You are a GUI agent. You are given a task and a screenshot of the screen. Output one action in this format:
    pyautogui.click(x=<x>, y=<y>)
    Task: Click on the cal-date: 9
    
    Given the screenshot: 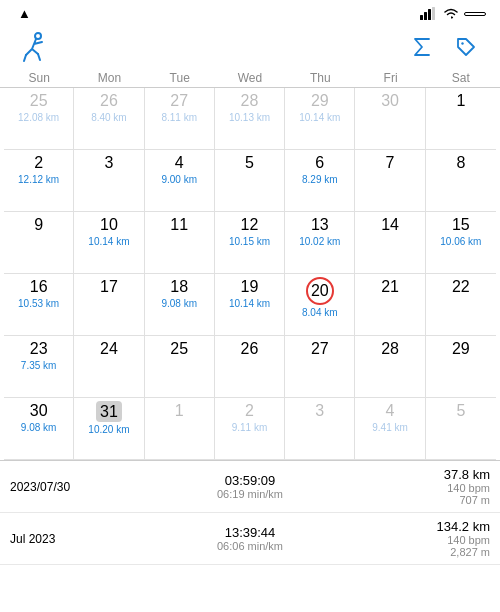 What is the action you would take?
    pyautogui.click(x=38, y=224)
    